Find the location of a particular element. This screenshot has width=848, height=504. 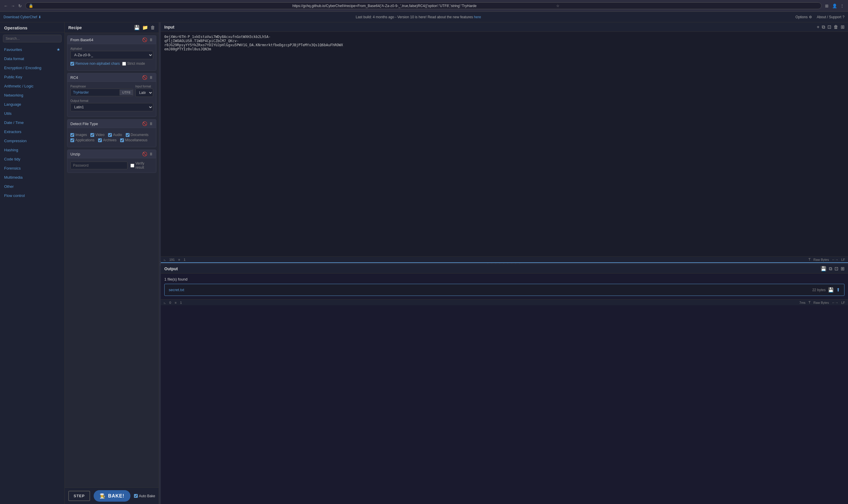

detect-checkboxes-grid: Images Video Audio is located at coordinates (112, 138).